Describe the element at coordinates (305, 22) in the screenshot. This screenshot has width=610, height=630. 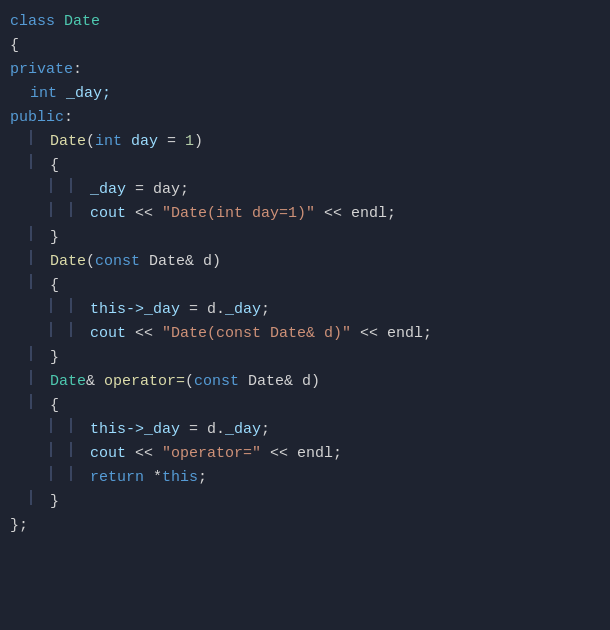
I see `code-line: class Date` at that location.